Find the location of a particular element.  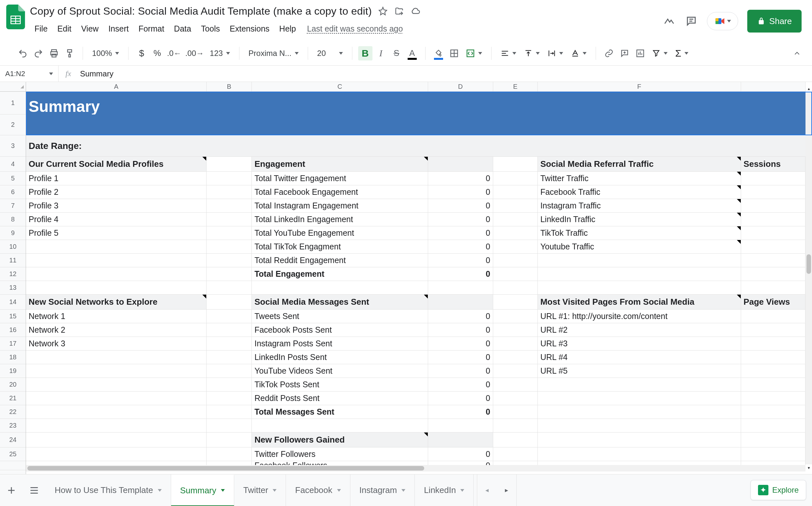

row-header: 17 is located at coordinates (13, 344).